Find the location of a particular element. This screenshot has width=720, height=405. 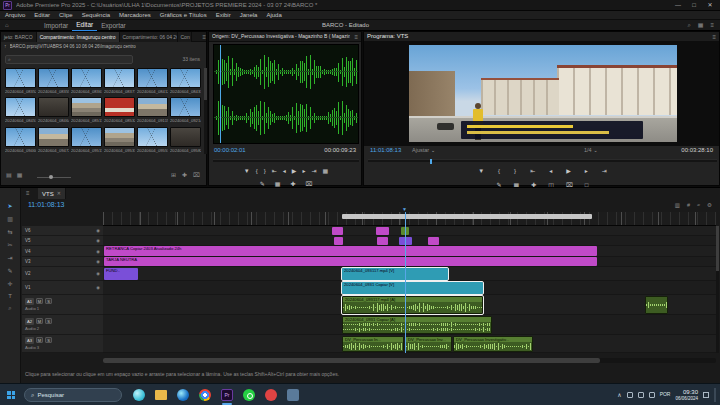

search-input is located at coordinates (72, 60).